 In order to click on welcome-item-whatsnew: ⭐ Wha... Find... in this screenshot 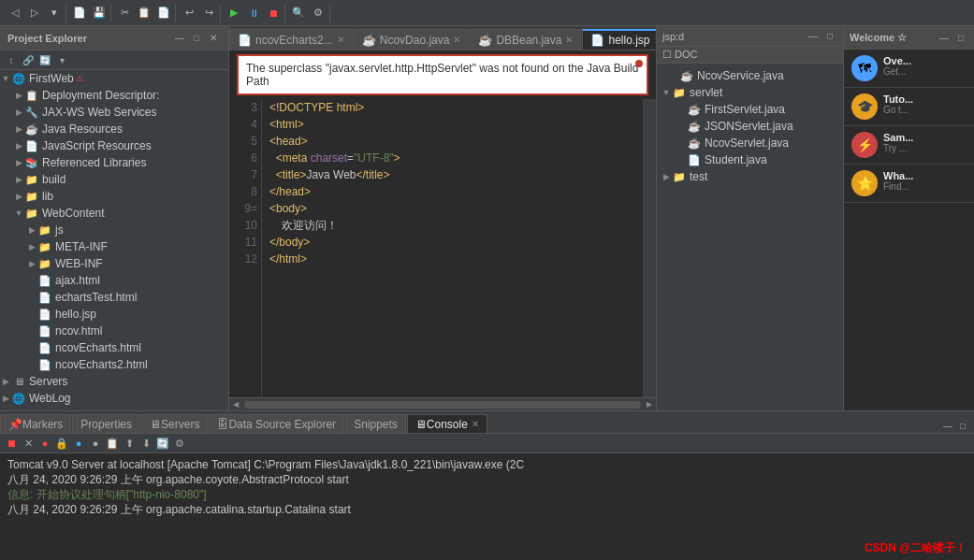, I will do `click(909, 183)`.